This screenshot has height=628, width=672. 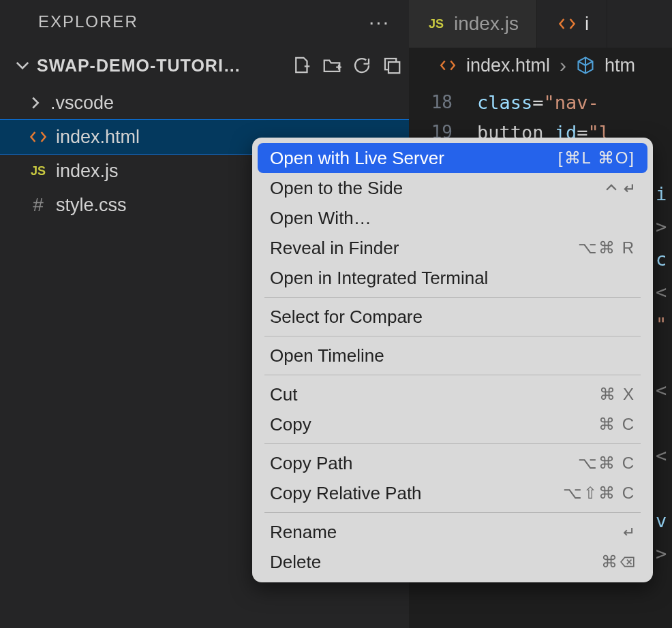 What do you see at coordinates (473, 24) in the screenshot?
I see `tab-index-js: JS index.js` at bounding box center [473, 24].